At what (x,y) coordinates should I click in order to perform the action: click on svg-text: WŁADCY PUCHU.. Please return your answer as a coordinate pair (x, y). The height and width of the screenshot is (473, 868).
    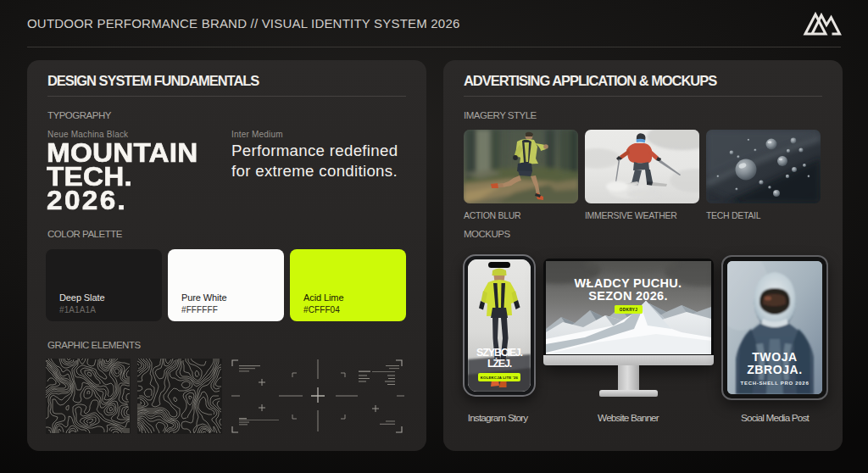
    Looking at the image, I should click on (629, 283).